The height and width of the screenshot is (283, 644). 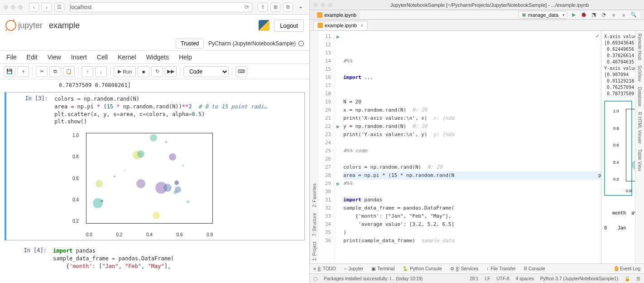 I want to click on tool-database: Database, so click(x=639, y=97).